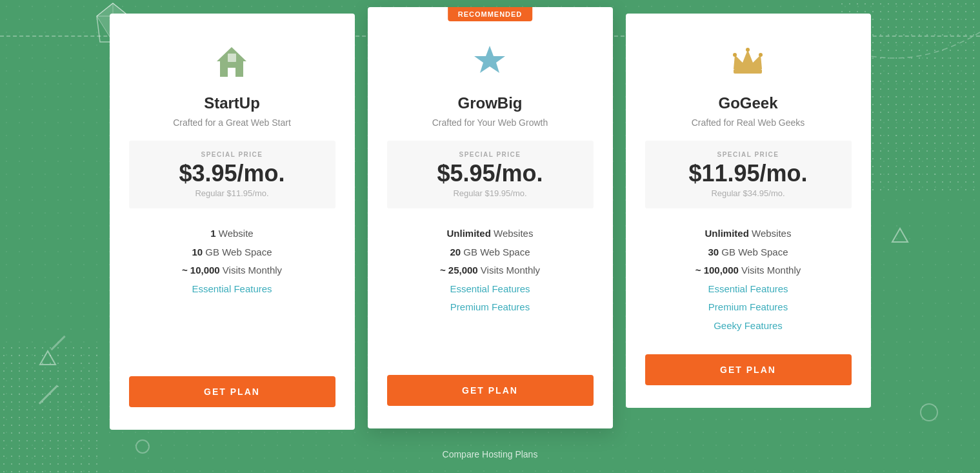 The image size is (980, 473). I want to click on growbig-feature-3: ~ 25,000 Visits Monthly, so click(490, 271).